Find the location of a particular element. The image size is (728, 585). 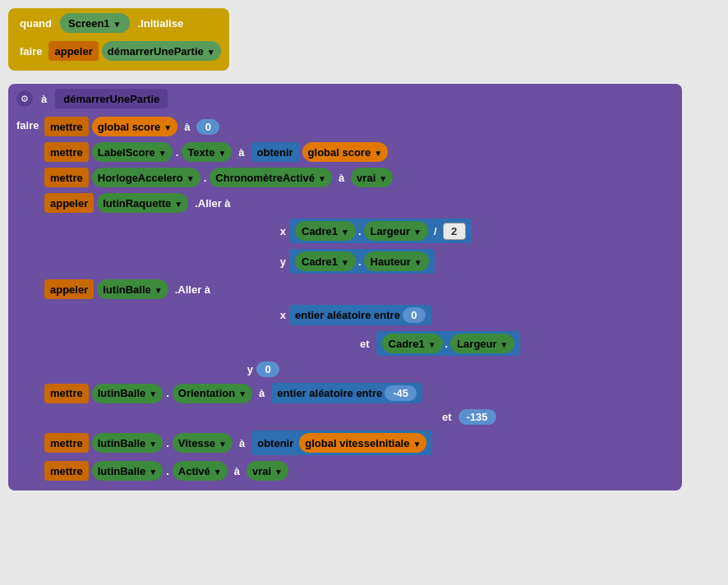

vitesse-dropdown: Vitesse is located at coordinates (202, 443).